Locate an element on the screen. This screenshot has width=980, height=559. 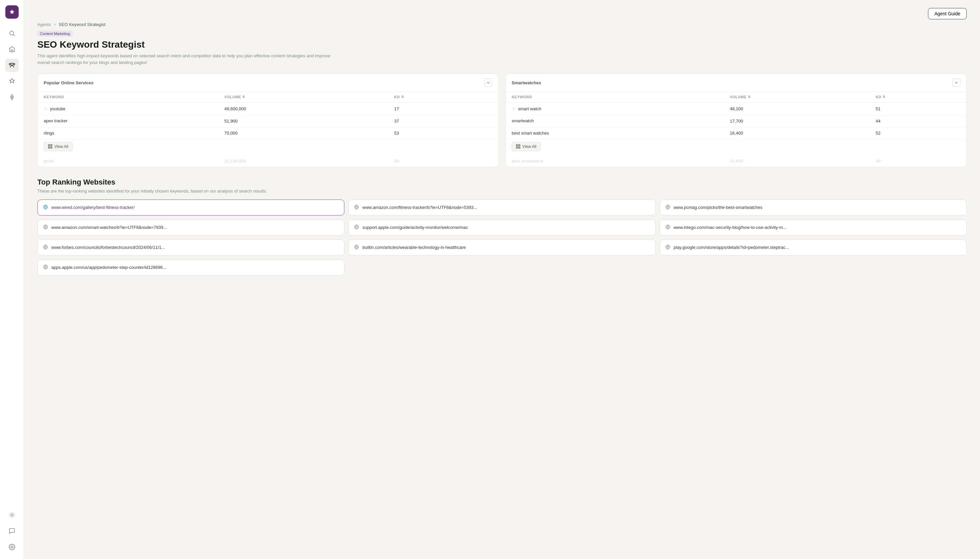
kw-cell-volume: 16,400 is located at coordinates (797, 133).